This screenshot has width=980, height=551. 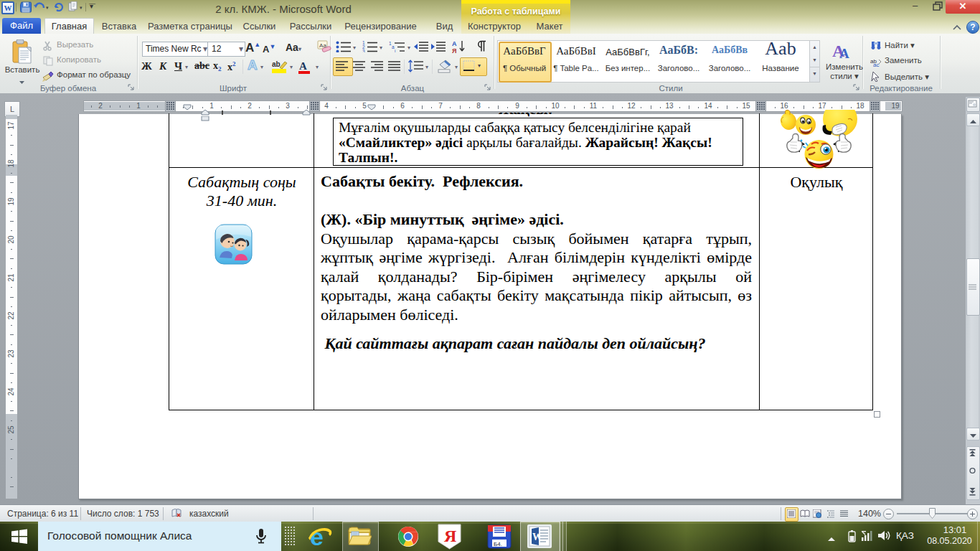 What do you see at coordinates (317, 537) in the screenshot?
I see `svg-text: e` at bounding box center [317, 537].